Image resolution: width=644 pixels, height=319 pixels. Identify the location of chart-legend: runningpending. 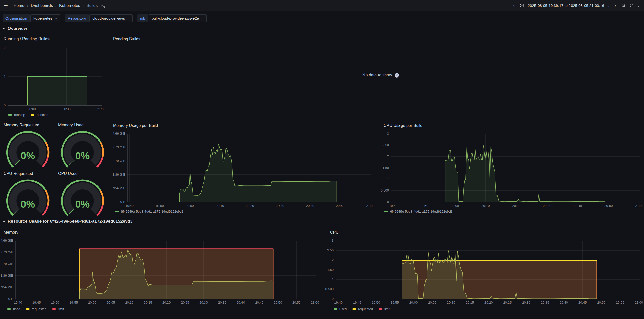
(28, 115).